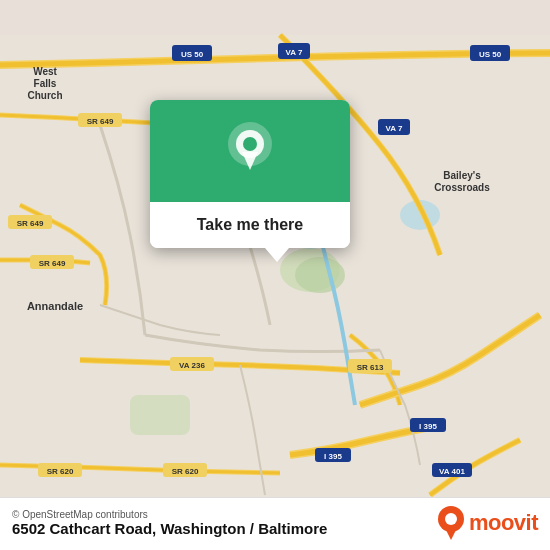 This screenshot has width=550, height=550. What do you see at coordinates (462, 176) in the screenshot?
I see `svg-text: Bailey's` at bounding box center [462, 176].